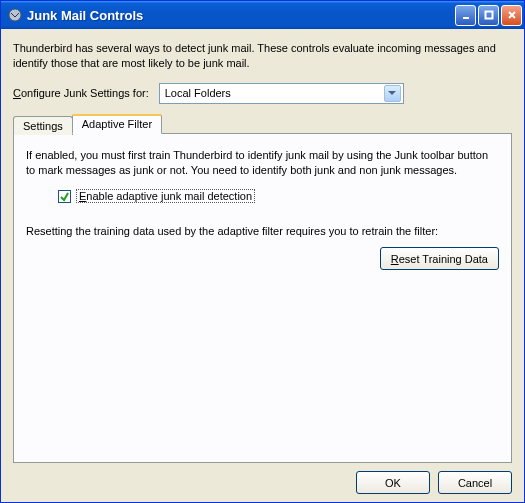  Describe the element at coordinates (262, 163) in the screenshot. I see `adaptive-description: If enabled, you must first train Thunder…` at that location.